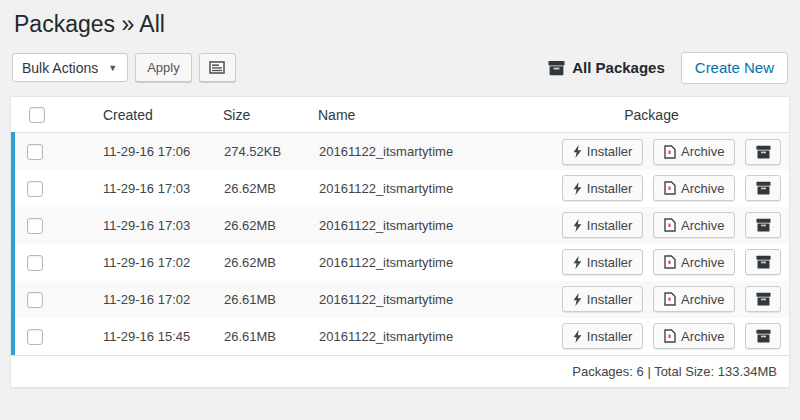  What do you see at coordinates (400, 68) in the screenshot?
I see `toolbar: Bulk Actions ▼ Apply` at bounding box center [400, 68].